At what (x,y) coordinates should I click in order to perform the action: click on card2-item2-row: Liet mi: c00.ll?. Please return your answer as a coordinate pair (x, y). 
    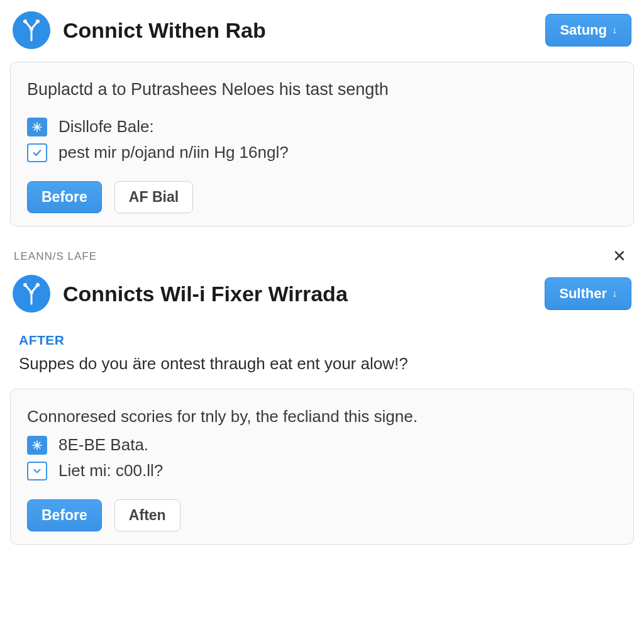
    Looking at the image, I should click on (322, 470).